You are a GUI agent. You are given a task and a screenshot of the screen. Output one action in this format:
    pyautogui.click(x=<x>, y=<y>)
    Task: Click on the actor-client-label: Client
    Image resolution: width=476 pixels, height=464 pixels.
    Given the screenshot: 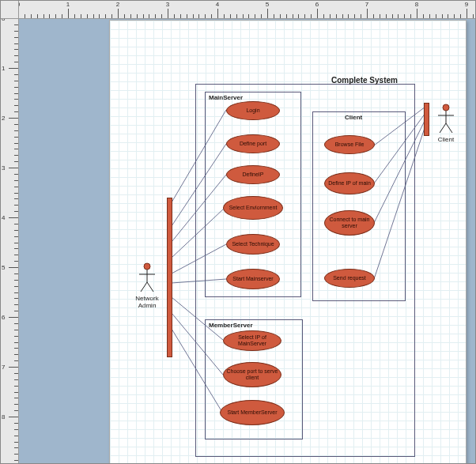 What is the action you would take?
    pyautogui.click(x=446, y=139)
    